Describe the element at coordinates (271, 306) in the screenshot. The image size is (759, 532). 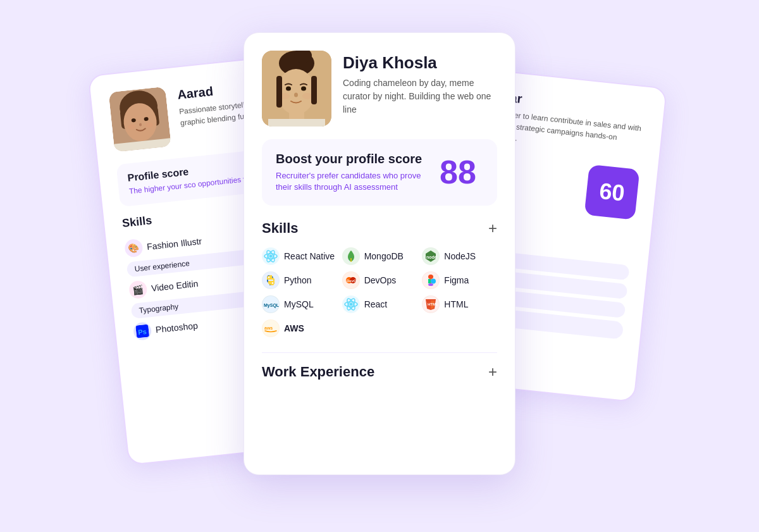
I see `svg-text: MySQL` at that location.